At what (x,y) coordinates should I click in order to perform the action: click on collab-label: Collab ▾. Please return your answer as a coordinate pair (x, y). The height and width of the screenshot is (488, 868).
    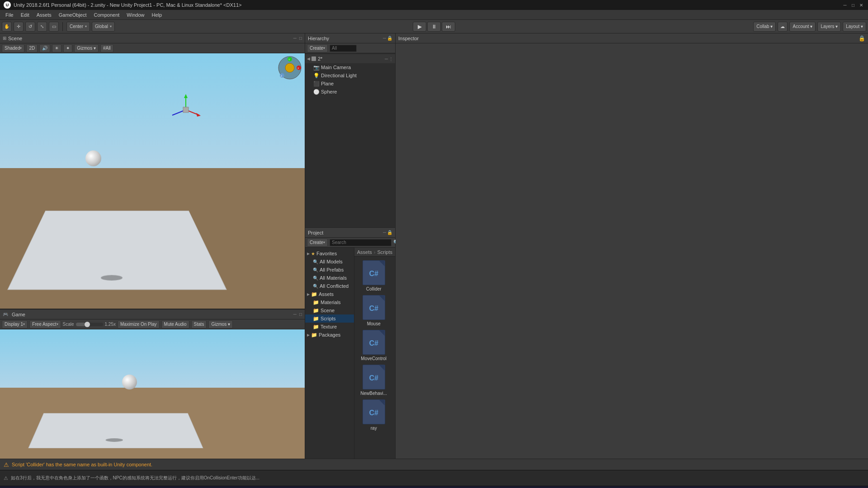
    Looking at the image, I should click on (764, 26).